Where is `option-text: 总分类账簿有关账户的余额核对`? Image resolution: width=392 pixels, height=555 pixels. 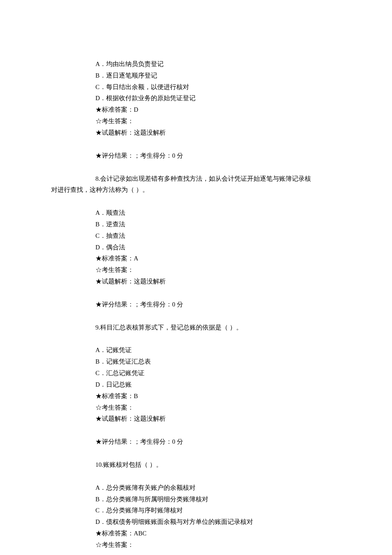 option-text: 总分类账簿有关账户的余额核对 is located at coordinates (151, 488).